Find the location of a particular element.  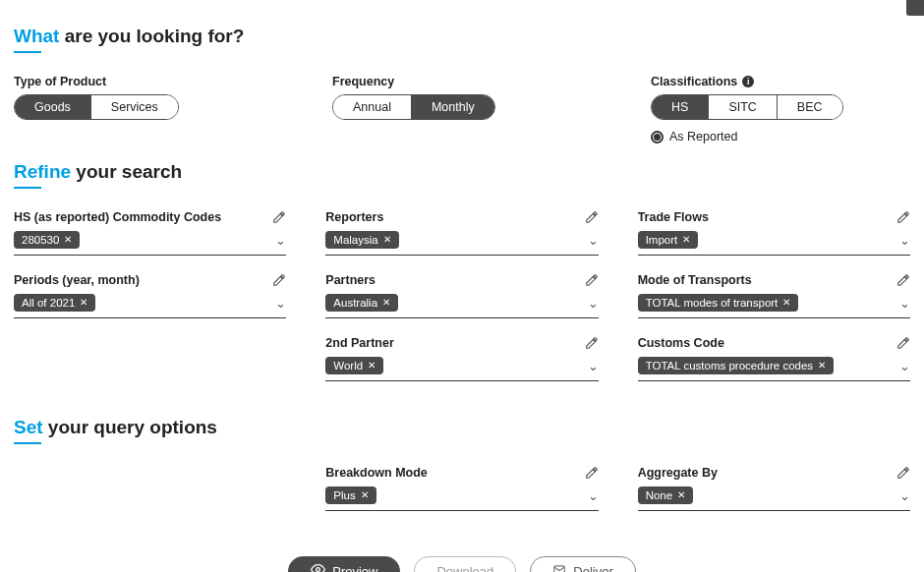

field-customs-code: Customs Code TOTAL customs procedure cod… is located at coordinates (775, 359).